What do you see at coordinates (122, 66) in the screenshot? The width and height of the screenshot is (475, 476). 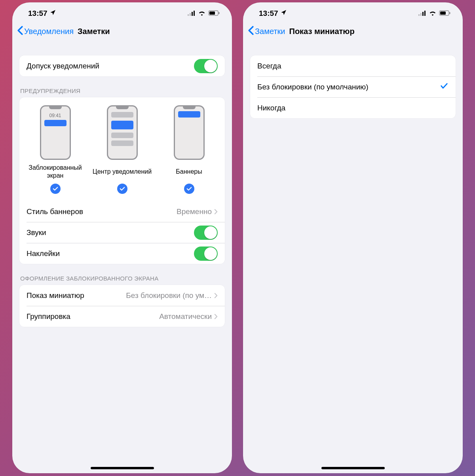 I see `allow-group: Допуск уведомлений` at bounding box center [122, 66].